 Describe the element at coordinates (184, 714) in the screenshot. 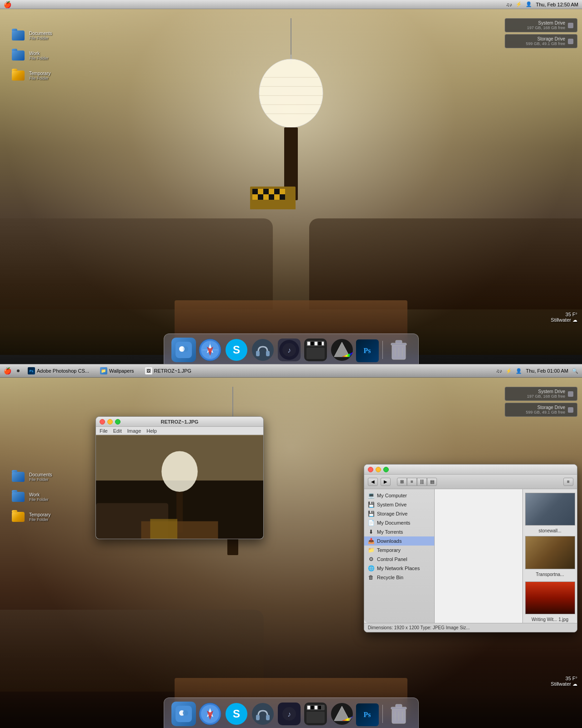

I see `dock-finder-bottom` at that location.